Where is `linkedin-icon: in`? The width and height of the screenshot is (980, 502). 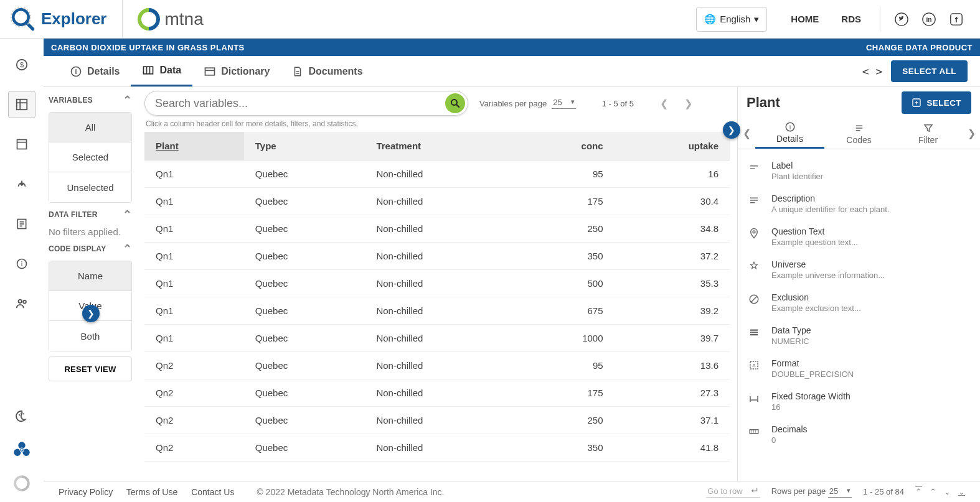
linkedin-icon: in is located at coordinates (929, 19).